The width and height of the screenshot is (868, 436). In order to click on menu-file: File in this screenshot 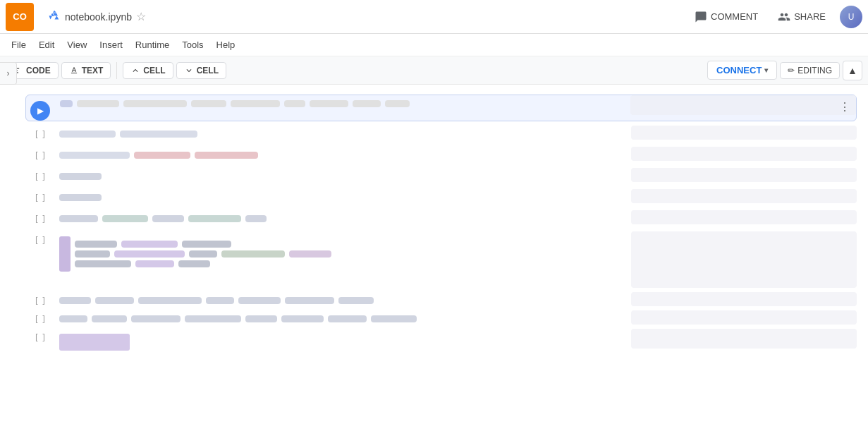, I will do `click(18, 45)`.